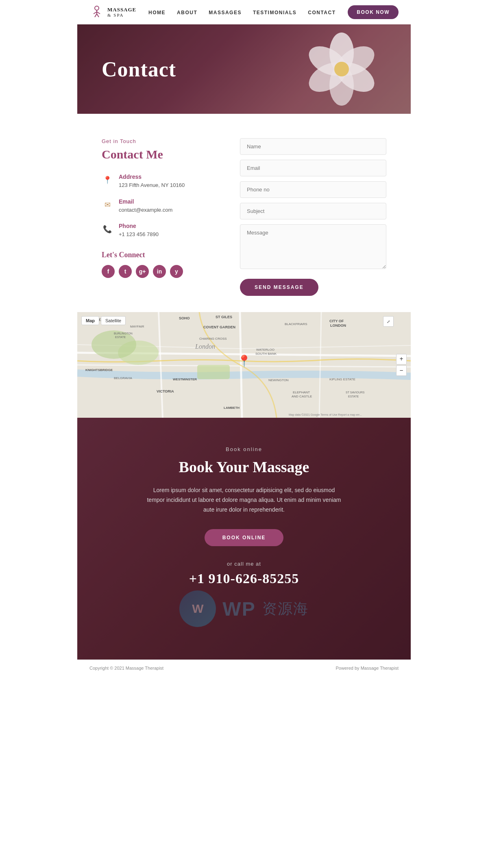 This screenshot has width=488, height=868. What do you see at coordinates (301, 393) in the screenshot?
I see `svg-text: ELEPHANT` at bounding box center [301, 393].